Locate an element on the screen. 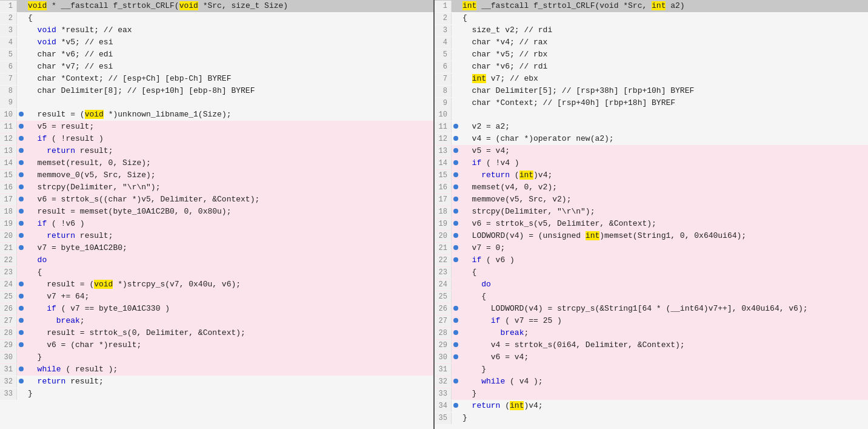 The image size is (868, 429). code-content: char *v6; // edi is located at coordinates (229, 55).